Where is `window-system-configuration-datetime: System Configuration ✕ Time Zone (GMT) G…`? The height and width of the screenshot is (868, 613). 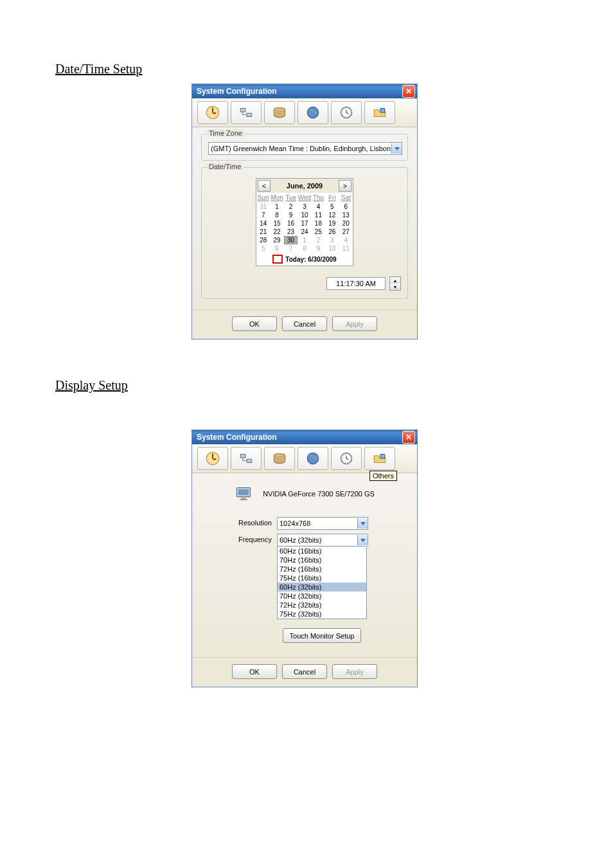 window-system-configuration-datetime: System Configuration ✕ Time Zone (GMT) G… is located at coordinates (305, 212).